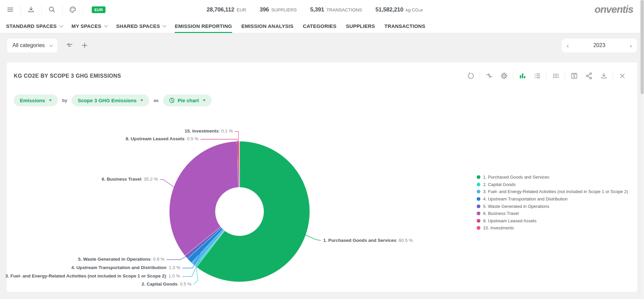  I want to click on header-stats: 28,706,112EUR396SUPPLIERS5,391TRANSACTIO…, so click(315, 9).